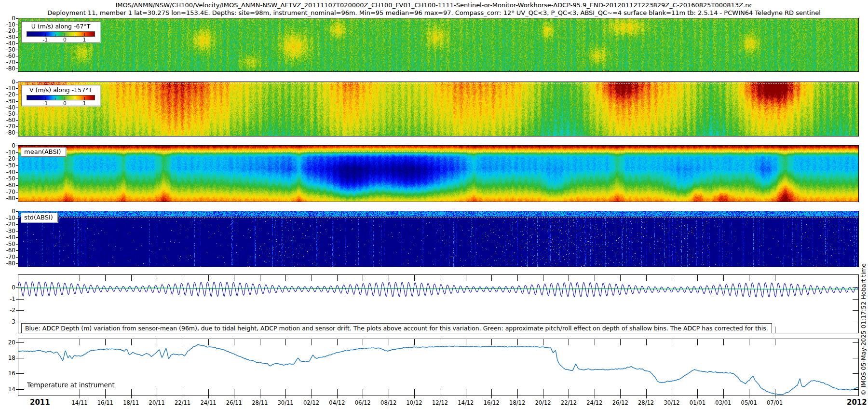 Image resolution: width=868 pixels, height=410 pixels. Describe the element at coordinates (8, 389) in the screenshot. I see `y-tick-label: 14` at that location.